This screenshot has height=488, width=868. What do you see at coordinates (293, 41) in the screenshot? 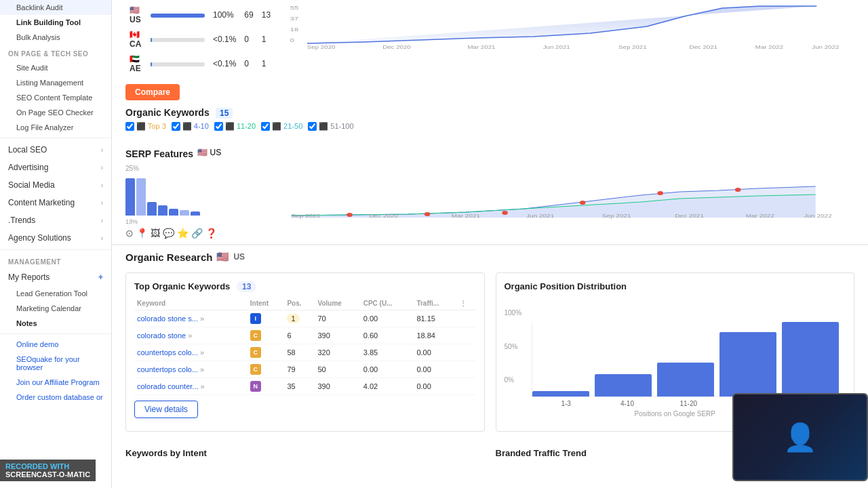
I see `svg-text: 0` at bounding box center [293, 41].